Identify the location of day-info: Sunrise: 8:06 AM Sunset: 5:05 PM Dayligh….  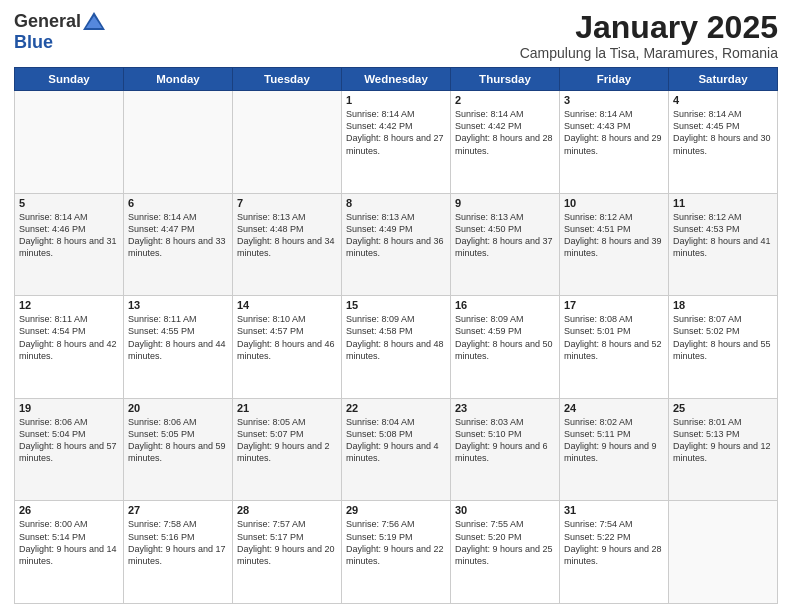
(178, 440).